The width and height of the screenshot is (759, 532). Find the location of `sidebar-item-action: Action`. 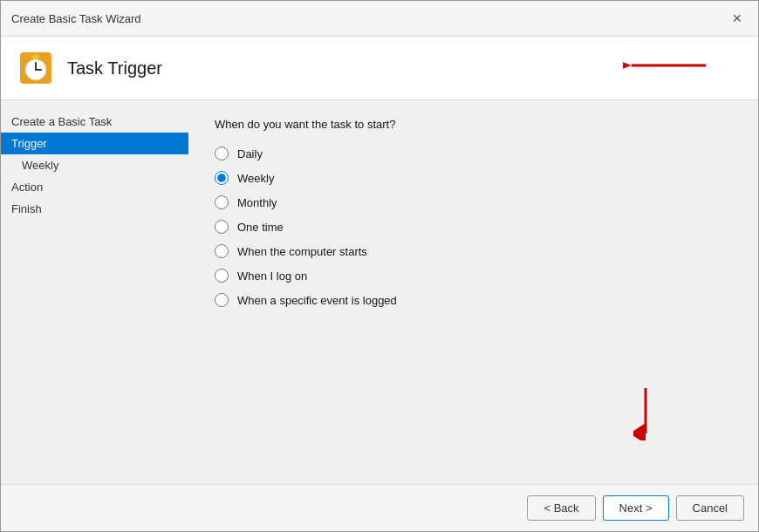

sidebar-item-action: Action is located at coordinates (94, 187).